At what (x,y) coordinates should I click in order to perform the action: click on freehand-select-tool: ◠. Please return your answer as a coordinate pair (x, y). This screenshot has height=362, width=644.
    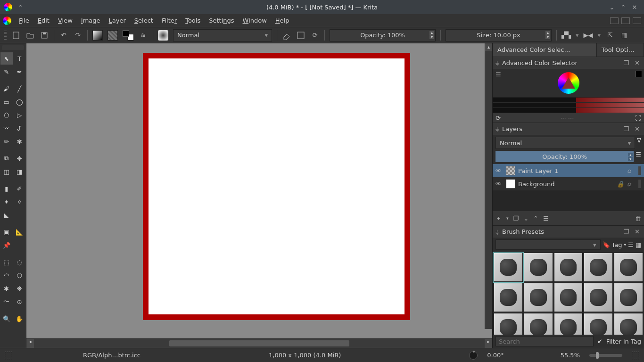
    Looking at the image, I should click on (7, 275).